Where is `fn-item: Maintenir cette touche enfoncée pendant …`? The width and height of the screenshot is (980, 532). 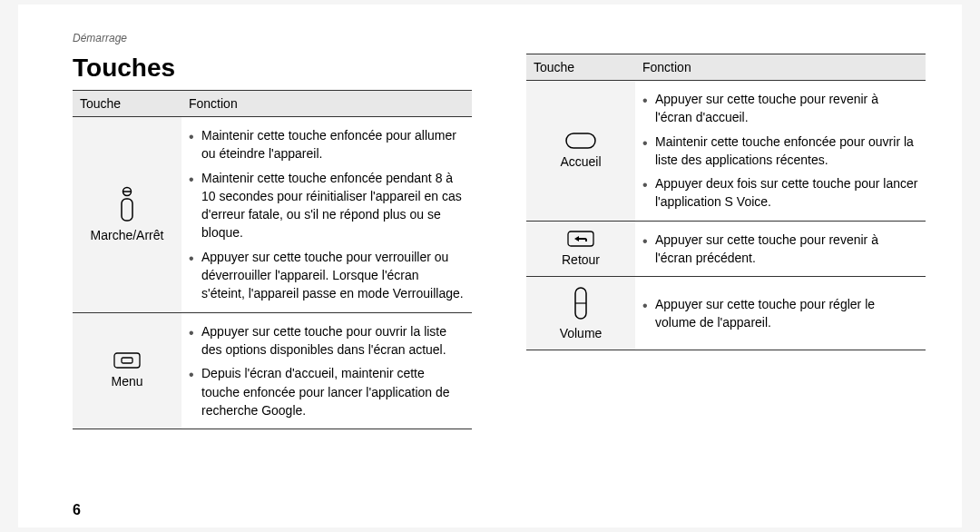 fn-item: Maintenir cette touche enfoncée pendant … is located at coordinates (327, 205).